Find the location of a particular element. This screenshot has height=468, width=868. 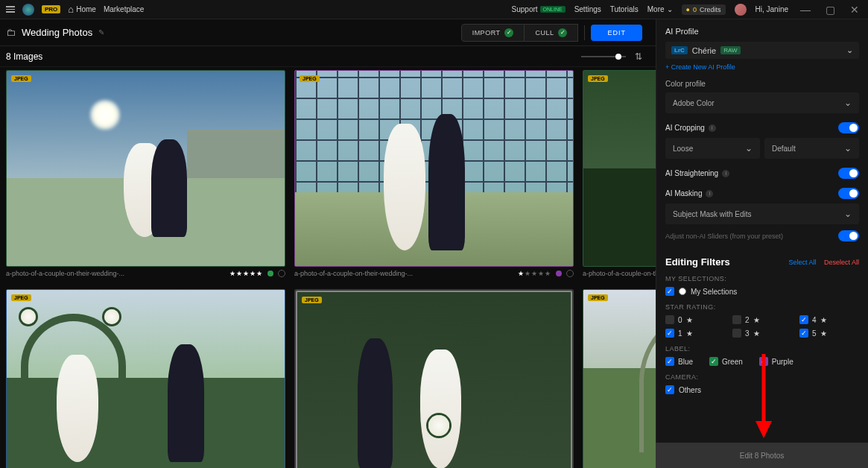

mask-select: Subject Mask with Edits is located at coordinates (762, 214).